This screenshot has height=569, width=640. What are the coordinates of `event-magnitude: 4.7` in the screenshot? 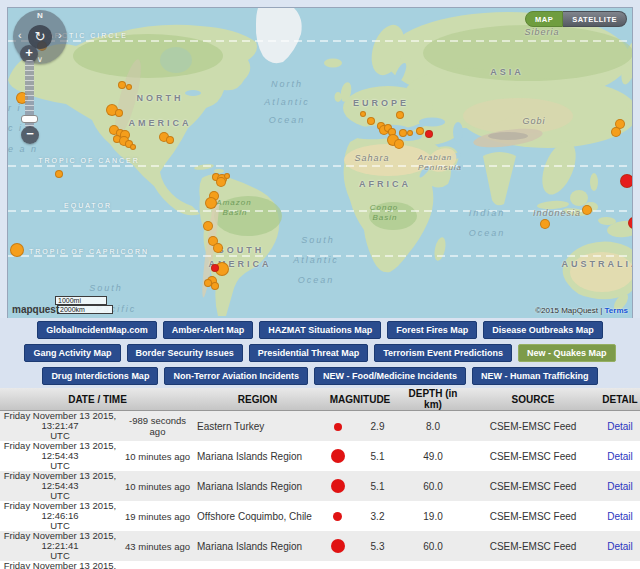 It's located at (378, 565).